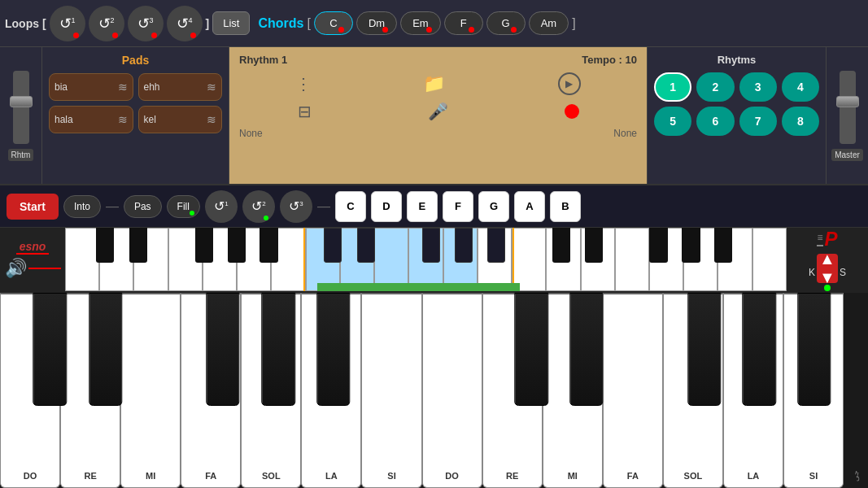 This screenshot has width=868, height=488. Describe the element at coordinates (152, 87) in the screenshot. I see `pad-ehh-label: ehh` at that location.